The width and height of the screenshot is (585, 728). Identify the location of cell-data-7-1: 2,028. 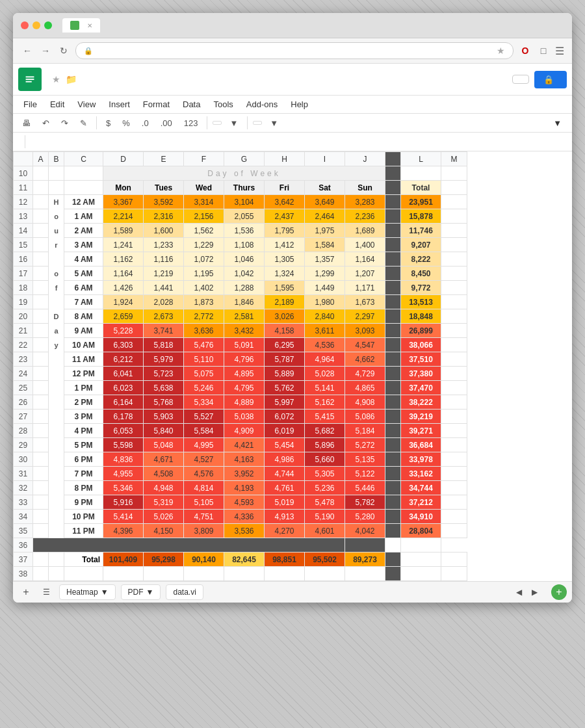
(164, 302).